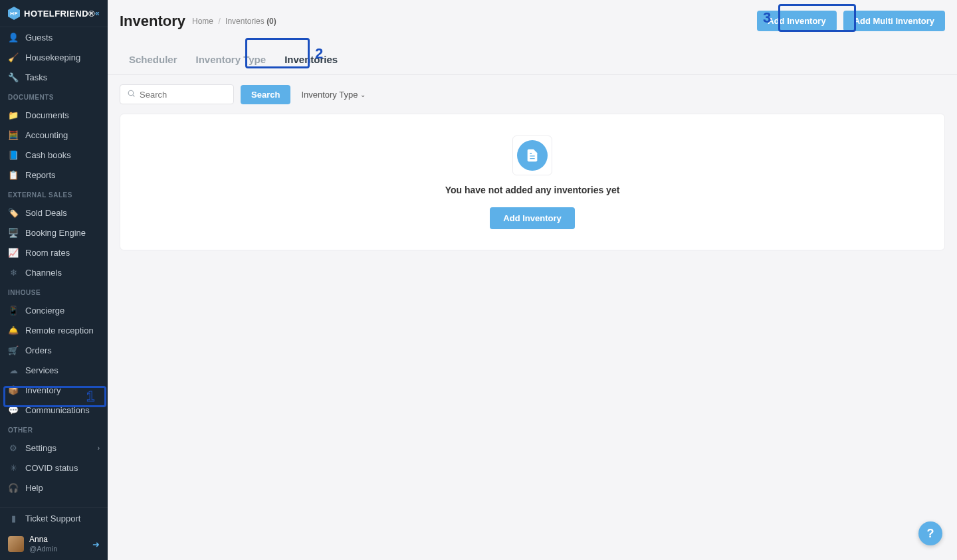  Describe the element at coordinates (53, 57) in the screenshot. I see `sidebar-item-label: Housekeeping` at that location.